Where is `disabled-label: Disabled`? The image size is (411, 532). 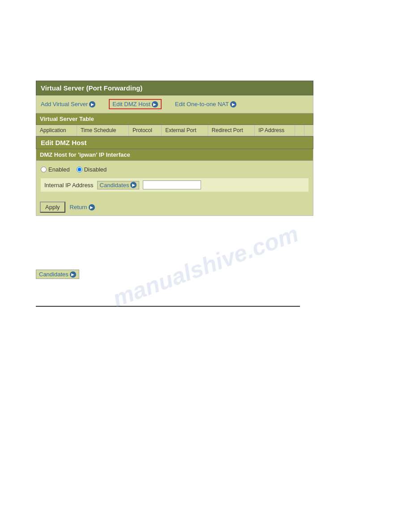 disabled-label: Disabled is located at coordinates (96, 169).